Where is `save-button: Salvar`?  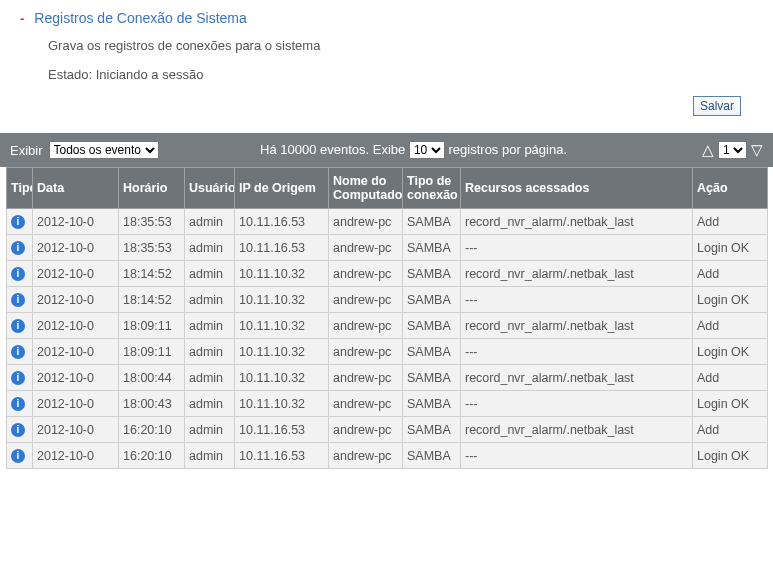 save-button: Salvar is located at coordinates (717, 106).